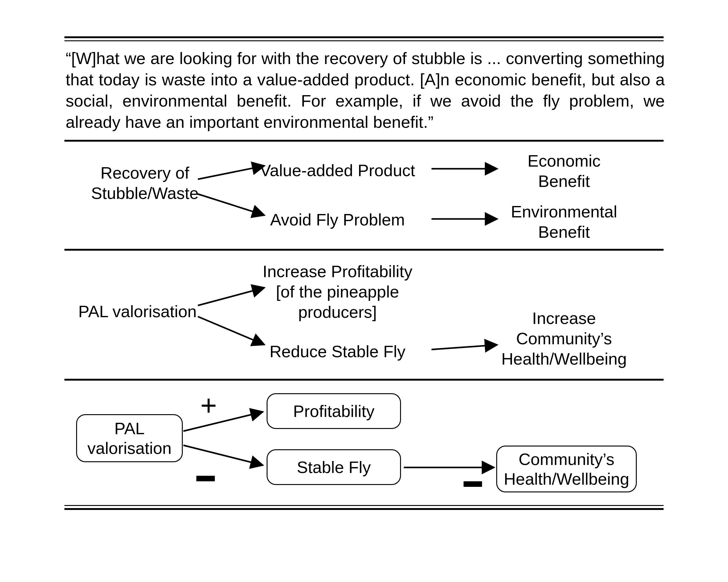  I want to click on node-avoid-fly-problem: Avoid Fly Problem, so click(338, 220).